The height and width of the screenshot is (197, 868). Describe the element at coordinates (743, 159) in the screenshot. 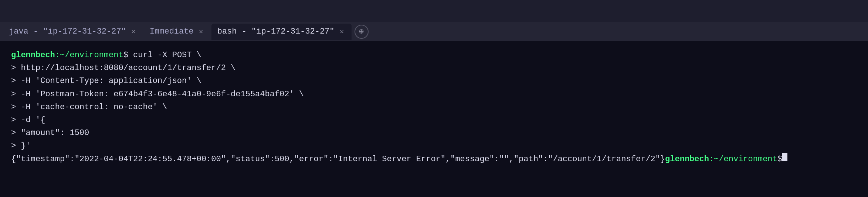

I see `trailing-prompt-path: :~/environment` at that location.